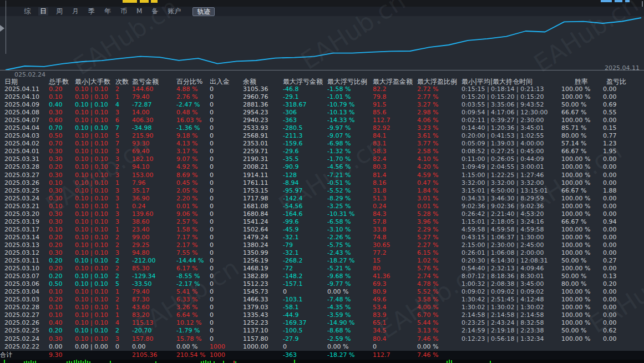  What do you see at coordinates (322, 206) in the screenshot?
I see `table-row: 2025.03.210.100.10 | 0.1010.240.01 %0168…` at bounding box center [322, 206].